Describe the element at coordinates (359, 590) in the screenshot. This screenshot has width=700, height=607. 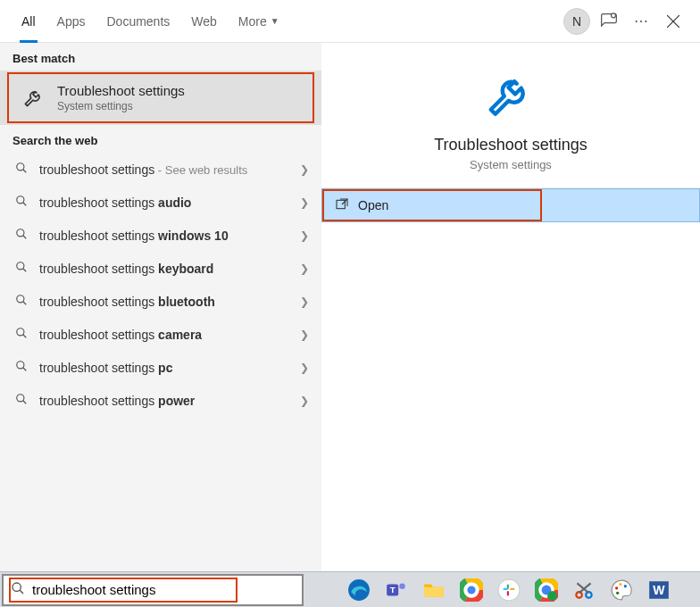
I see `edge-icon` at that location.